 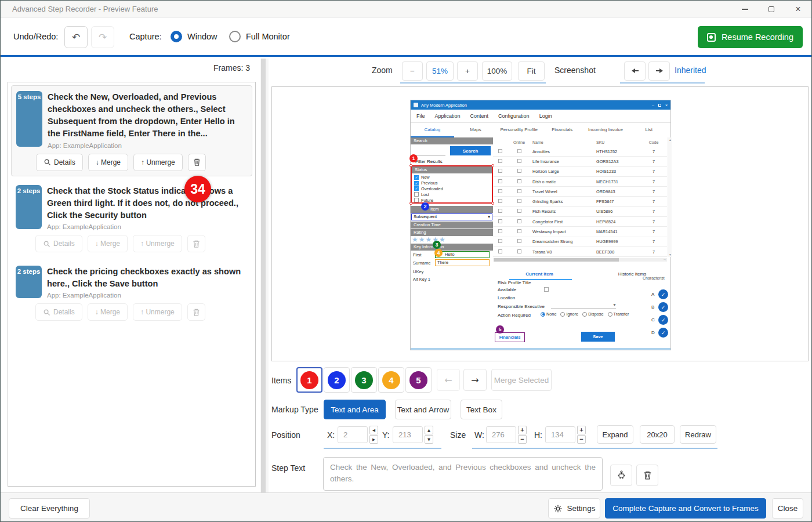 I want to click on save-button: Save, so click(x=598, y=336).